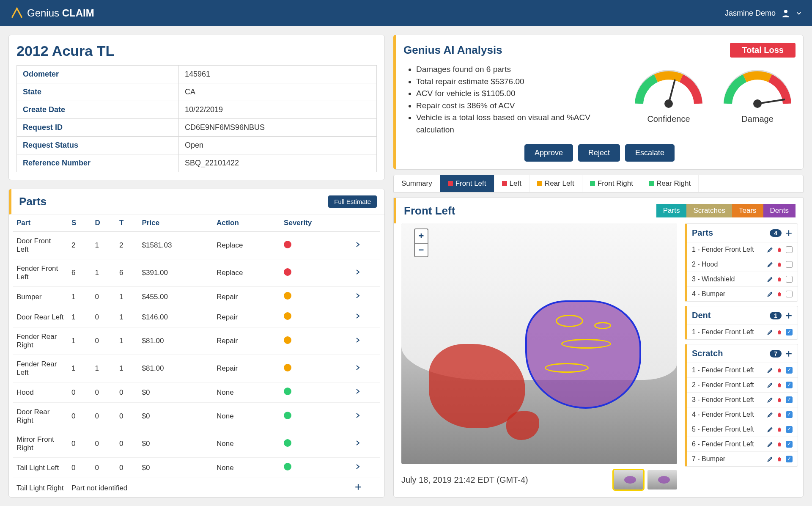 The height and width of the screenshot is (506, 812). Describe the element at coordinates (549, 153) in the screenshot. I see `approve-button: Approve` at that location.